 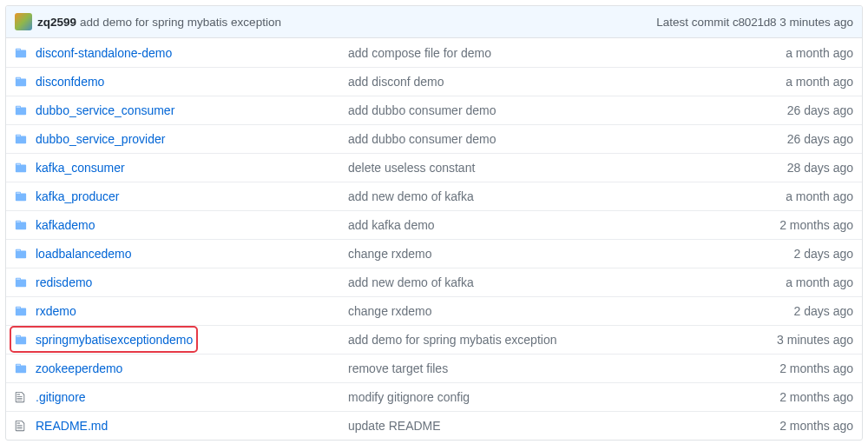 What do you see at coordinates (434, 196) in the screenshot?
I see `table-row: kafka_produceradd new demo of kafkaa mon…` at bounding box center [434, 196].